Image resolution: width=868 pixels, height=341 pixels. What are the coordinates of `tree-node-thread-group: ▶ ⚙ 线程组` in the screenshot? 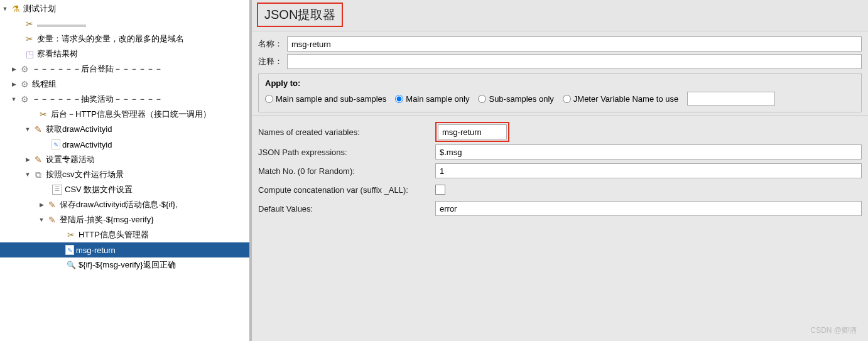 It's located at (124, 84).